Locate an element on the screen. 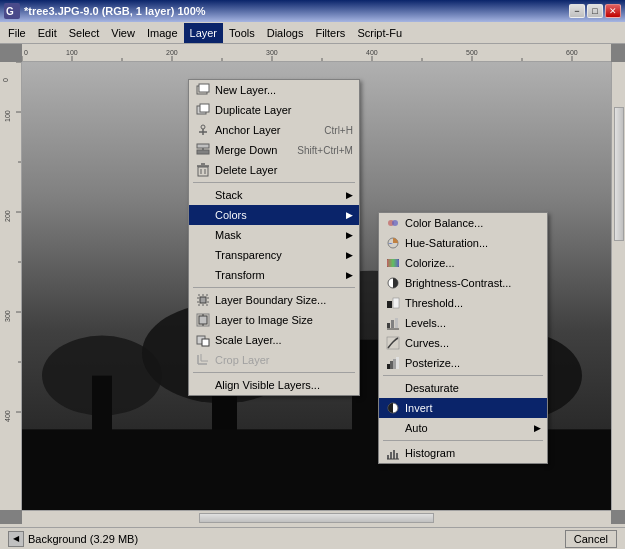 The width and height of the screenshot is (625, 549). crop-layer-icon is located at coordinates (203, 360).